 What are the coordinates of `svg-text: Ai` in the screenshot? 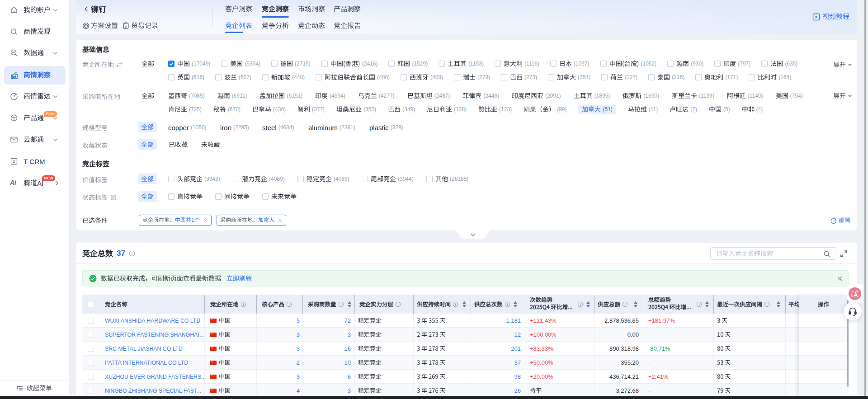 It's located at (14, 183).